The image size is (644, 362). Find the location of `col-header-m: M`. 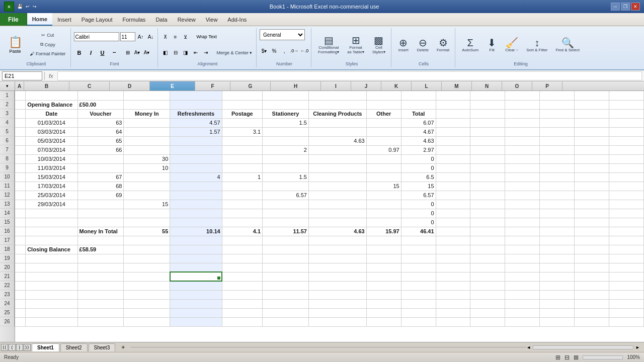

col-header-m: M is located at coordinates (457, 86).